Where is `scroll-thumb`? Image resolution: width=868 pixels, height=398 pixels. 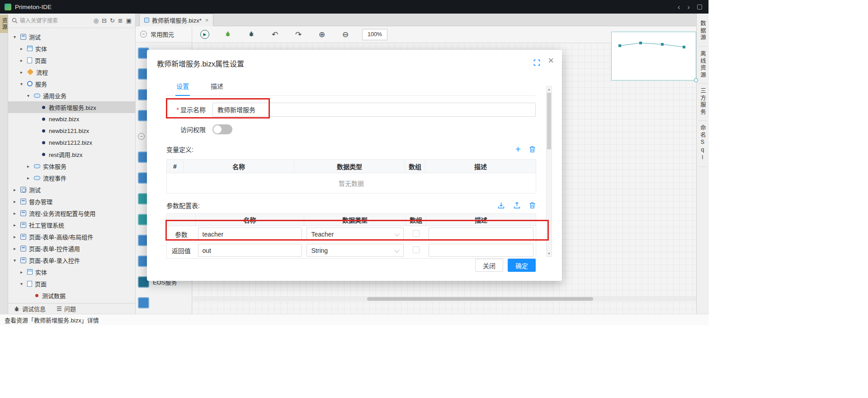 scroll-thumb is located at coordinates (549, 121).